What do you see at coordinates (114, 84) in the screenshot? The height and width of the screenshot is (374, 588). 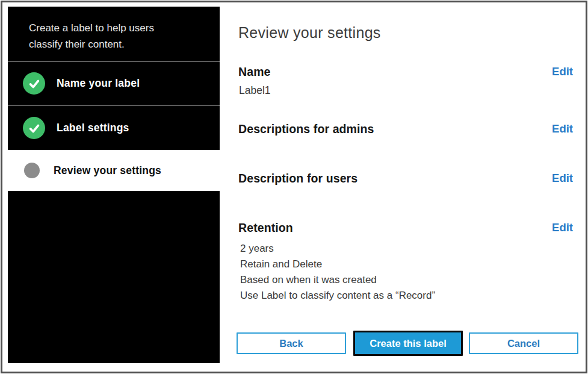 I see `sidebar-step-name-your-label: Name your label` at bounding box center [114, 84].